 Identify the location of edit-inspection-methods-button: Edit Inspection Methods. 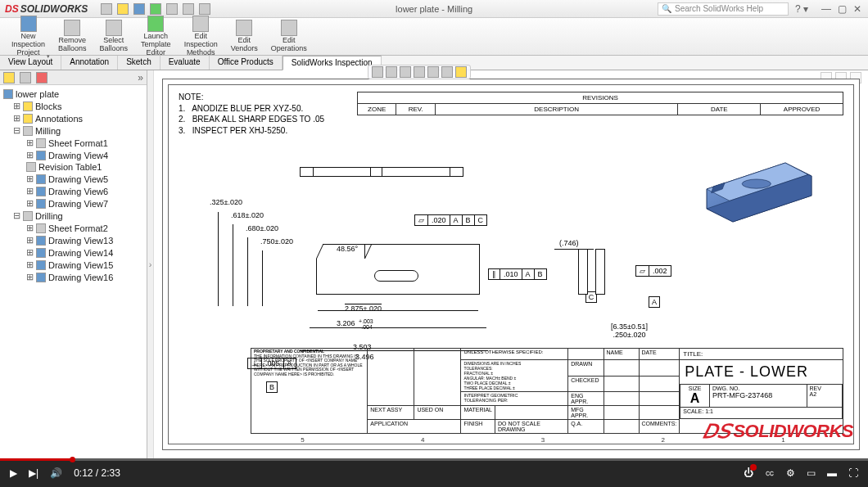
(201, 36).